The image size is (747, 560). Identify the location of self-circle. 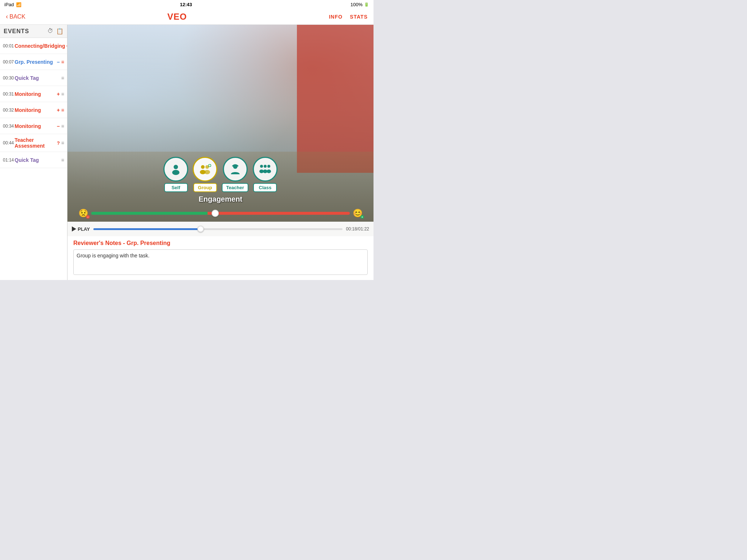
(176, 169).